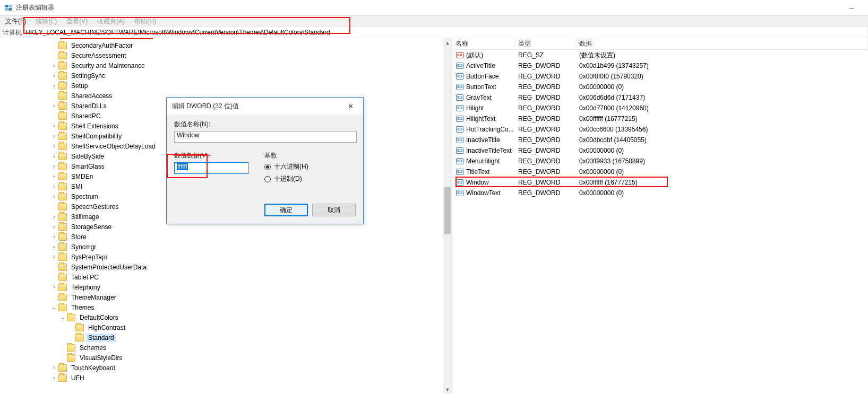 Image resolution: width=868 pixels, height=394 pixels. Describe the element at coordinates (91, 96) in the screenshot. I see `tree-item-label: SharedAccess` at that location.